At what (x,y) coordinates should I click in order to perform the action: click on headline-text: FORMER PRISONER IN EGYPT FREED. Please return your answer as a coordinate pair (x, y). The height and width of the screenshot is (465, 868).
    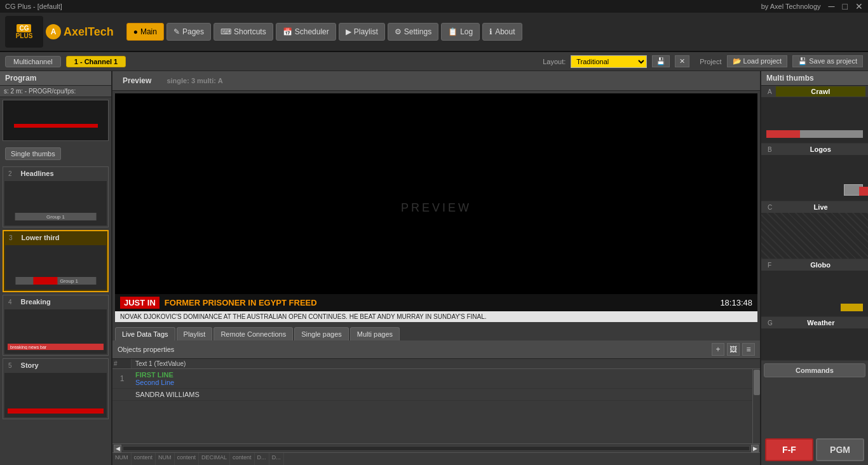
    Looking at the image, I should click on (440, 302).